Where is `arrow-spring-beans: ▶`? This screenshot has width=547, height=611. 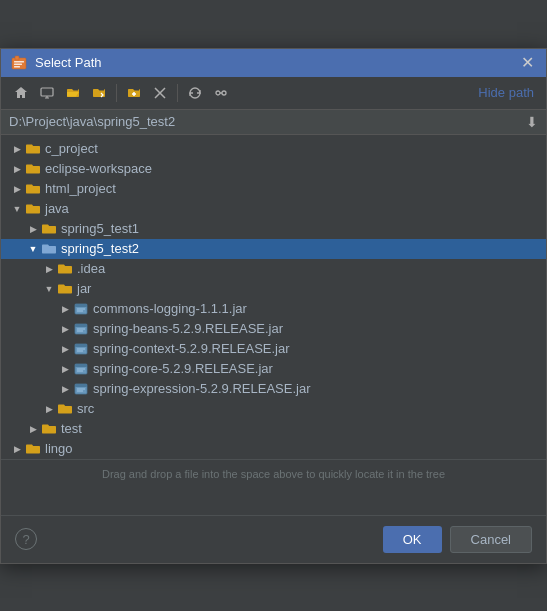
arrow-spring-beans: ▶ is located at coordinates (65, 329).